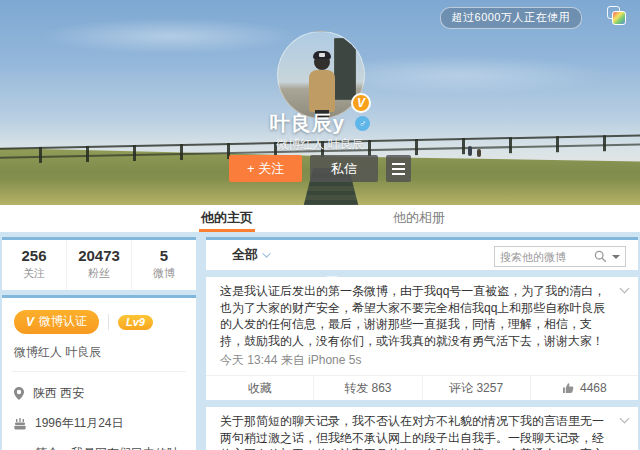  What do you see at coordinates (98, 265) in the screenshot?
I see `stat-followers: 20473 粉丝` at bounding box center [98, 265].